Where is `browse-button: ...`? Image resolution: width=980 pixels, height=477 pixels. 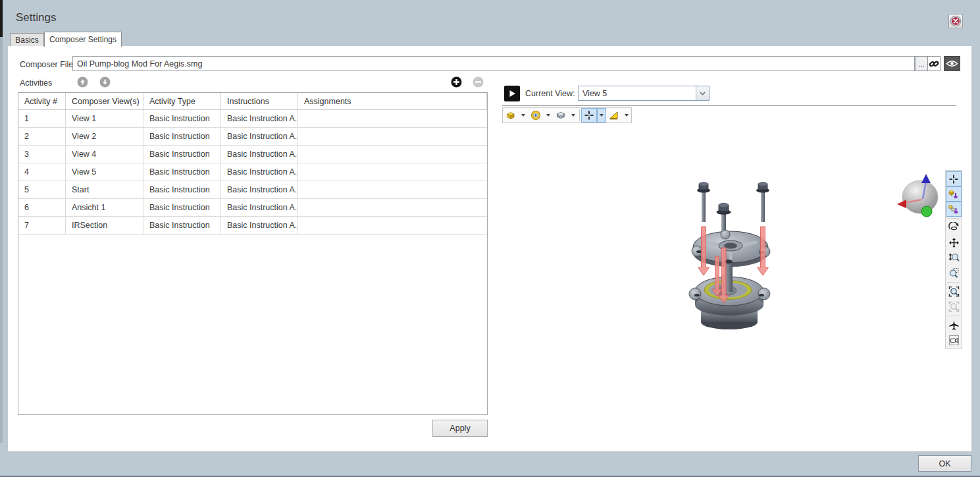
browse-button: ... is located at coordinates (921, 63).